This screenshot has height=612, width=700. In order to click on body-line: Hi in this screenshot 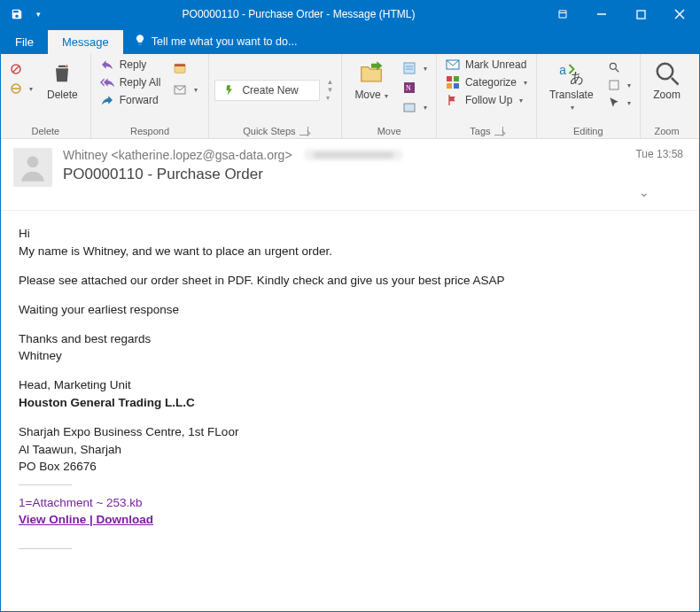, I will do `click(350, 234)`.